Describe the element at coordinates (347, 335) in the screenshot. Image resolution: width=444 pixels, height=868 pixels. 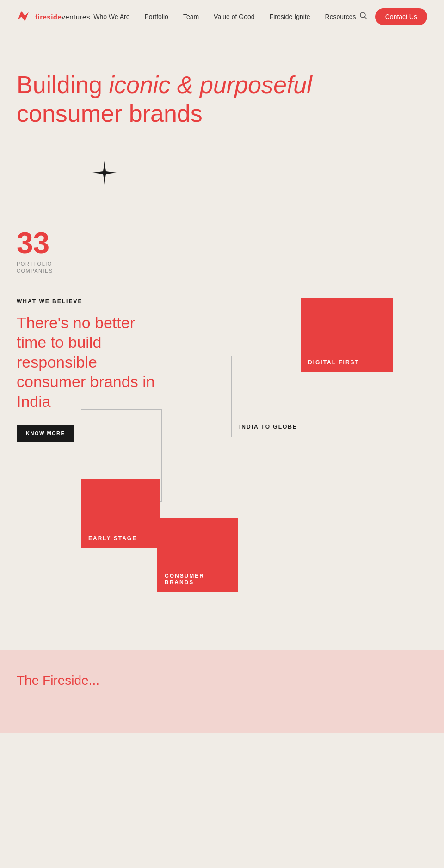
I see `mosaic-box-digital-first: DIGITAL FIRST` at that location.